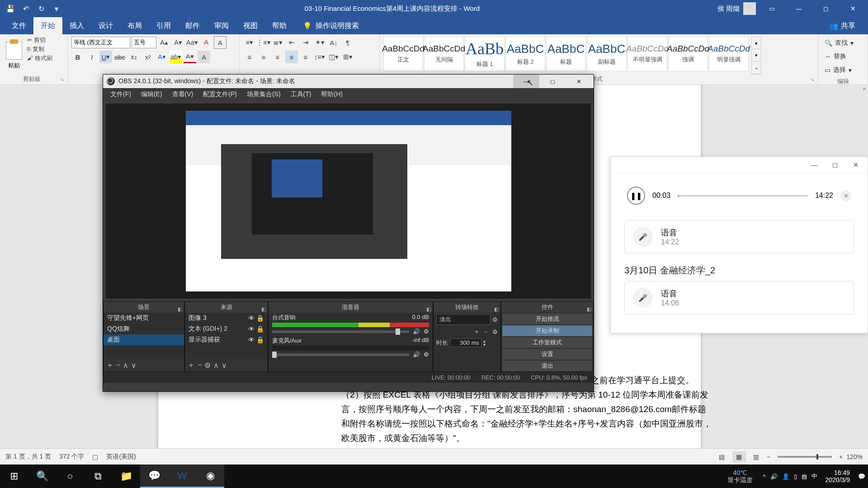 Image resolution: width=868 pixels, height=488 pixels. I want to click on wechat-icon: 💬, so click(154, 476).